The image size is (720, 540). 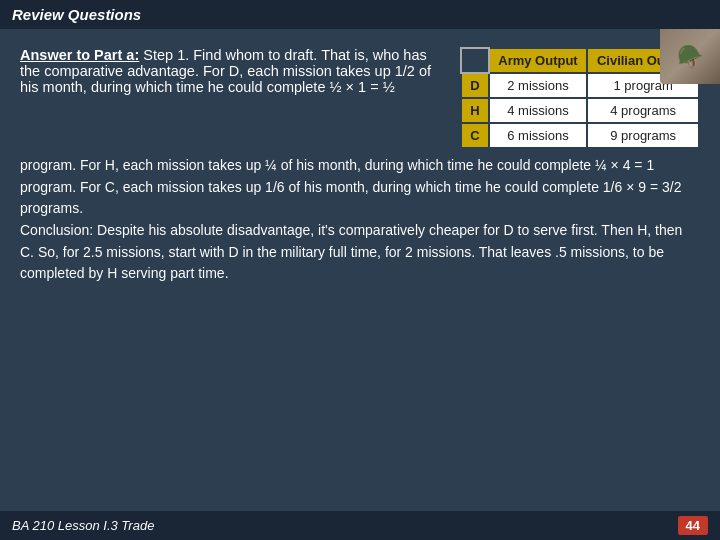 I want to click on table-row: C 6 missions 9 programs, so click(x=580, y=136).